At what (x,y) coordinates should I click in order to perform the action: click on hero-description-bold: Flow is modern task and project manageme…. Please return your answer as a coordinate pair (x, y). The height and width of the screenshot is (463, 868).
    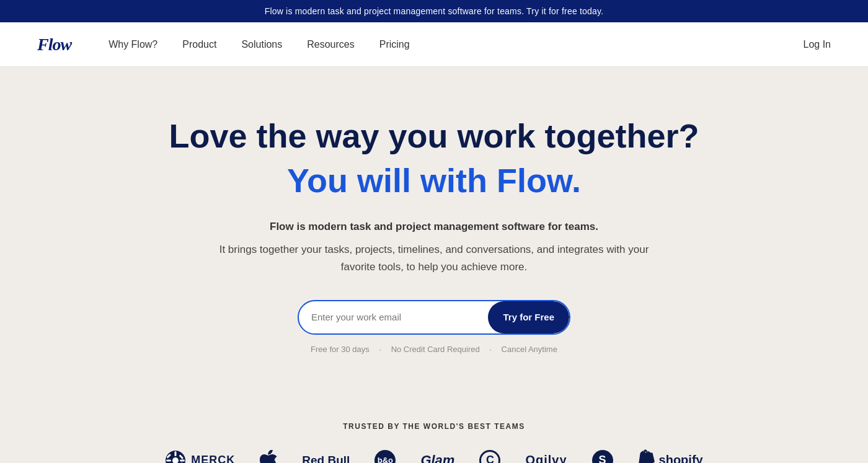
    Looking at the image, I should click on (434, 227).